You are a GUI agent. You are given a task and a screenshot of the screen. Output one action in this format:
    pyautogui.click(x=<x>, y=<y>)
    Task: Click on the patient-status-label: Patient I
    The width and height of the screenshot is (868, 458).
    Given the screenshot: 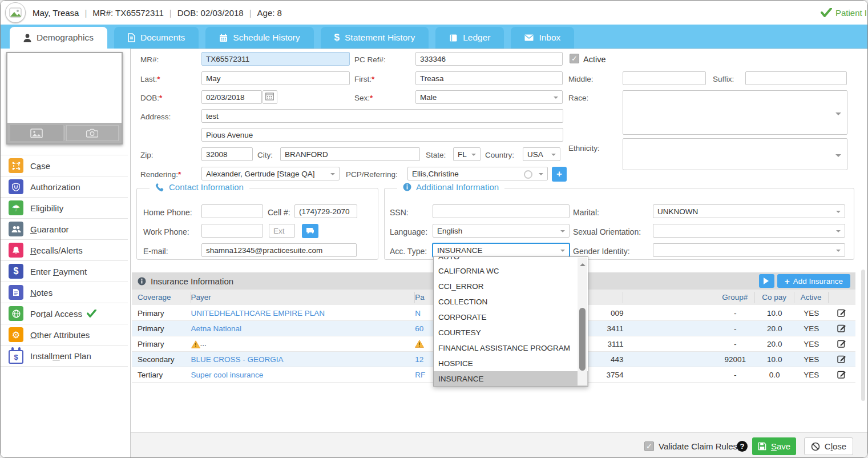 What is the action you would take?
    pyautogui.click(x=851, y=13)
    